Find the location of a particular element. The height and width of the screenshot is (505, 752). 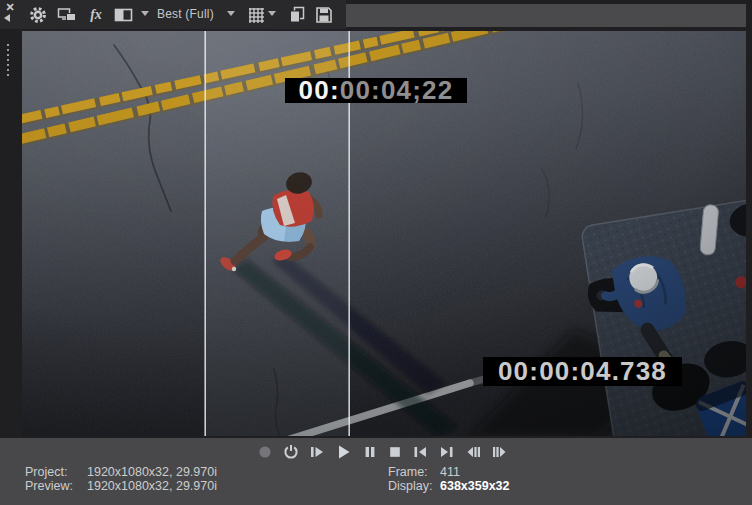

play-from-start-button is located at coordinates (318, 452).